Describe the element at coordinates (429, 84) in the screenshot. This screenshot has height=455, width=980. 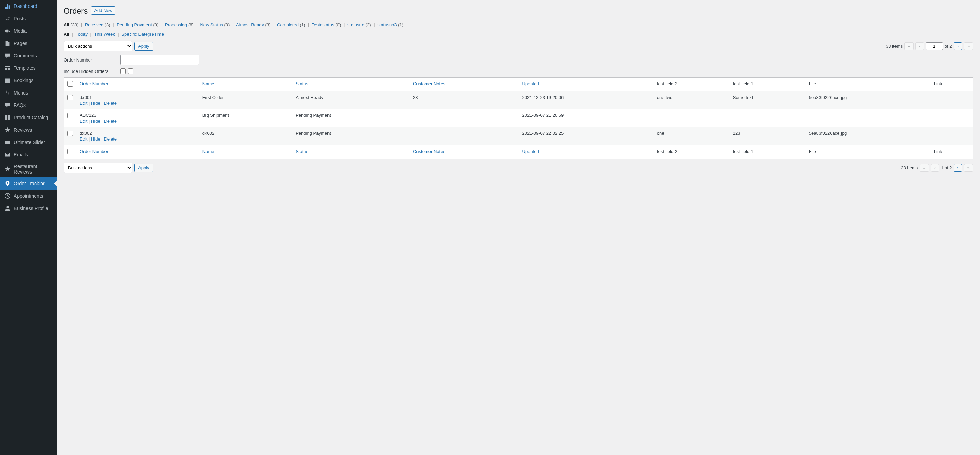
I see `col-customer-notes: Customer Notes` at that location.